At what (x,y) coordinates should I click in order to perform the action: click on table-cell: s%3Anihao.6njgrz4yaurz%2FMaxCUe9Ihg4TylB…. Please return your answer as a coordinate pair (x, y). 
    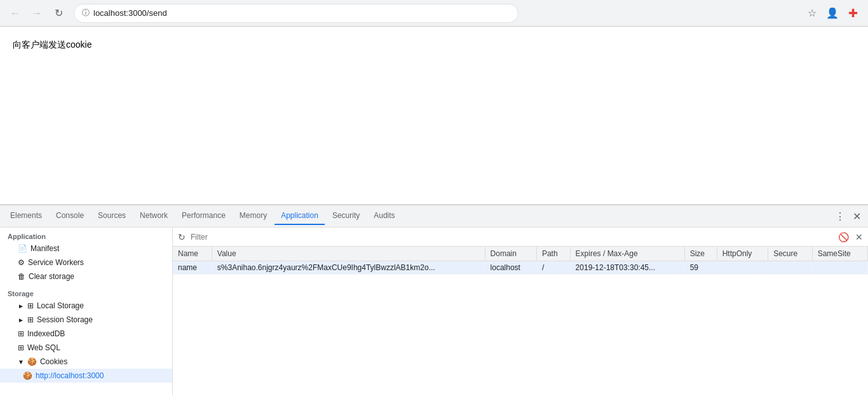
    Looking at the image, I should click on (348, 268).